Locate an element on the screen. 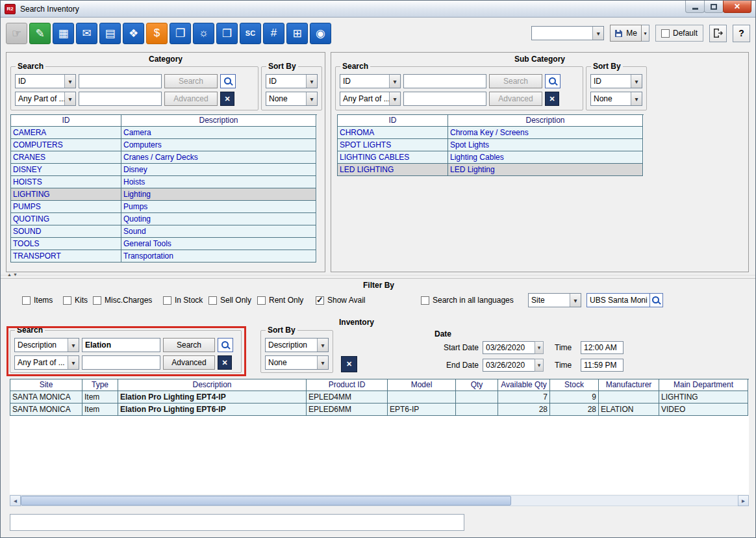  exit-button is located at coordinates (718, 34).